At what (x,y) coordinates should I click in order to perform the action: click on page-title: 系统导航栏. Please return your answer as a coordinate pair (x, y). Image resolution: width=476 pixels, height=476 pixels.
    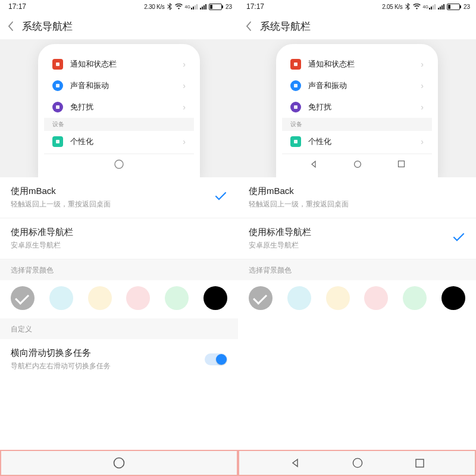
    Looking at the image, I should click on (286, 26).